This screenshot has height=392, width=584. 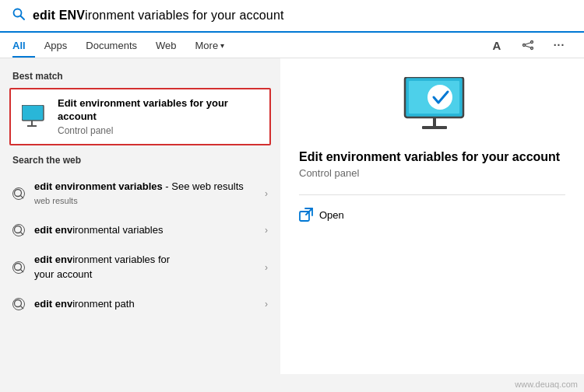 I want to click on best-match-icon, so click(x=34, y=117).